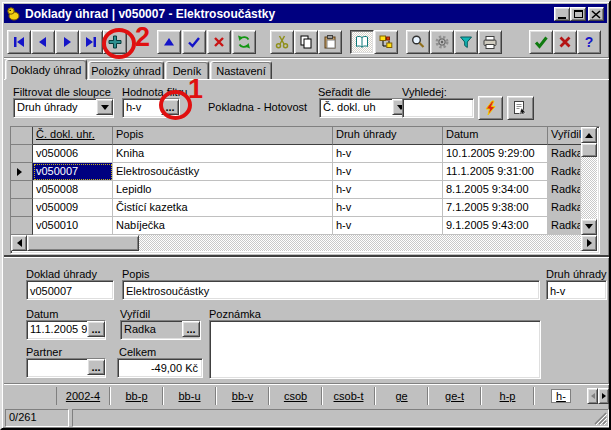 This screenshot has height=430, width=611. I want to click on ok-button, so click(541, 42).